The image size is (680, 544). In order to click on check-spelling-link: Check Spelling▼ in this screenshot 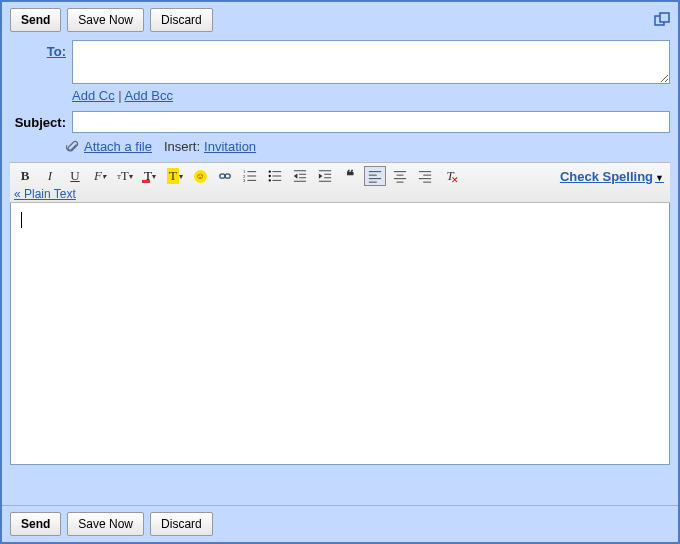, I will do `click(613, 176)`.